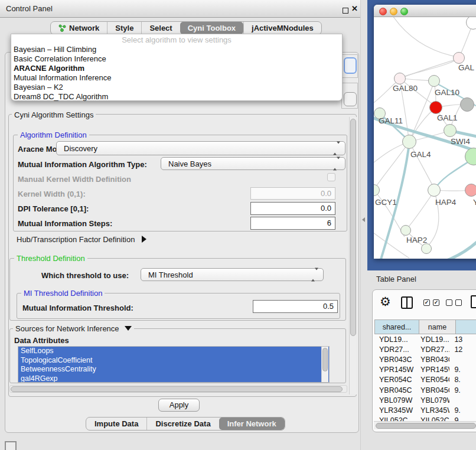  Describe the element at coordinates (425, 400) in the screenshot. I see `table-row: YBL079WYBL079W` at that location.